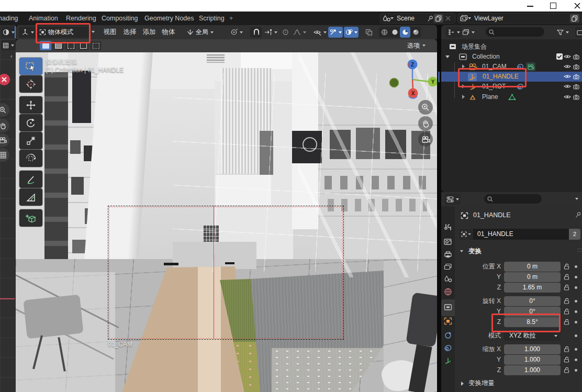  I want to click on users-count-badge: 2, so click(575, 234).